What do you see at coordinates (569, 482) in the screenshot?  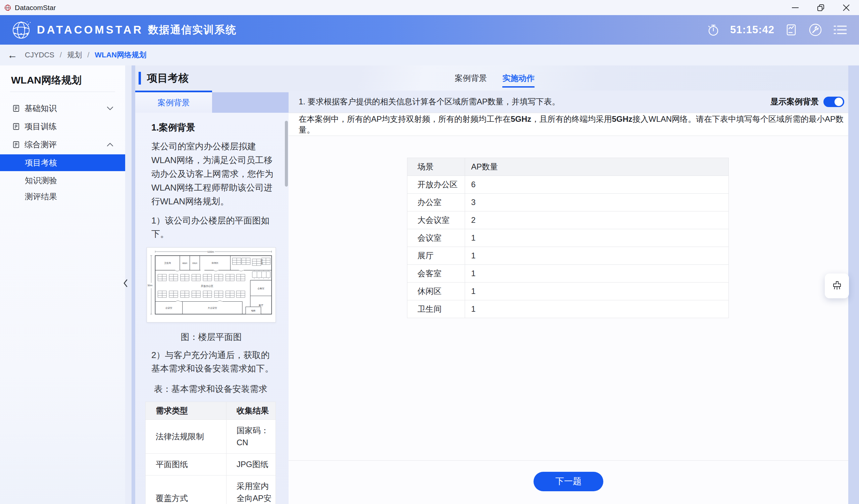 I see `next-question-button: 下一题` at bounding box center [569, 482].